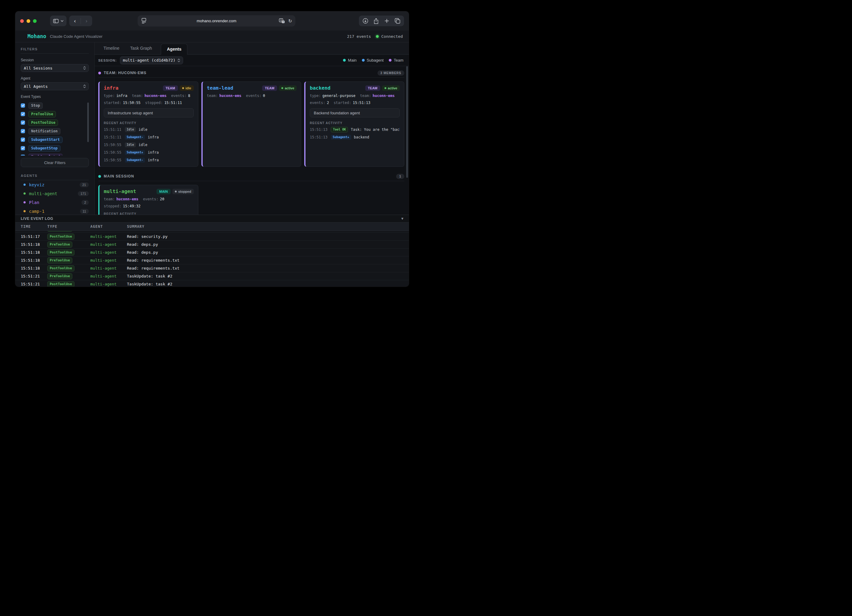 The image size is (852, 616). I want to click on address-bar: mohano.onrender.com A 文 ↻, so click(216, 21).